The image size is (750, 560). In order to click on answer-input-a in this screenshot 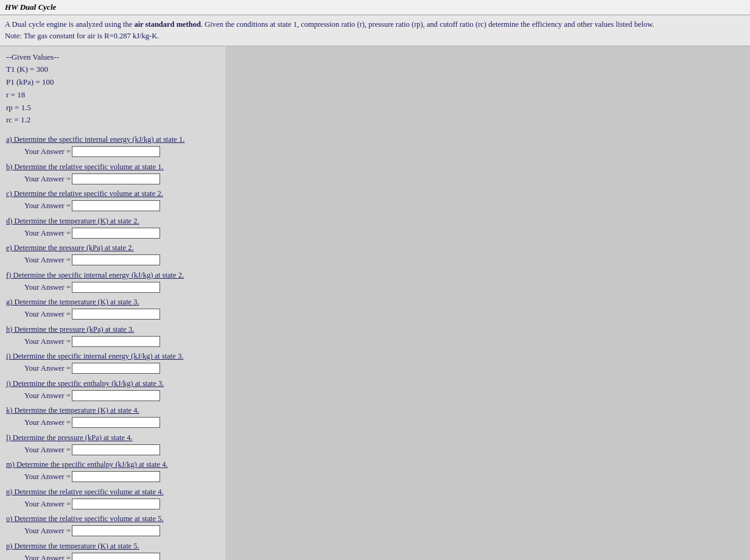, I will do `click(116, 152)`.